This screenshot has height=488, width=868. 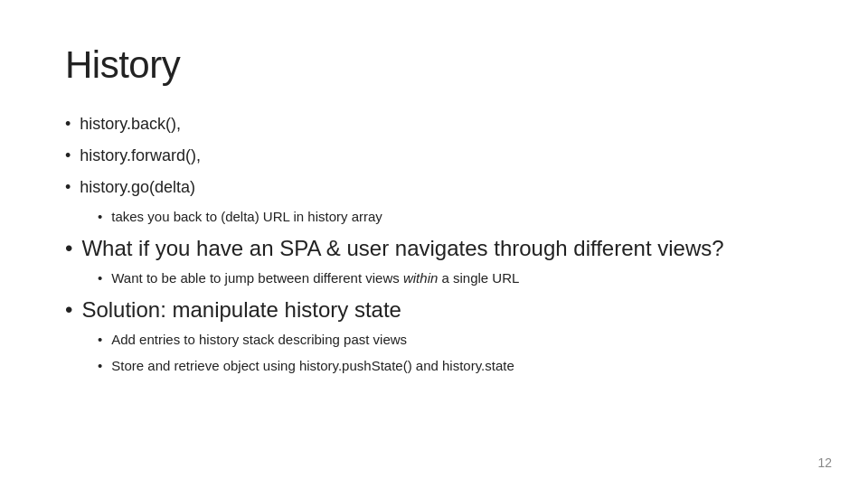 What do you see at coordinates (259, 340) in the screenshot?
I see `bullet-text: Add entries to history stack describing …` at bounding box center [259, 340].